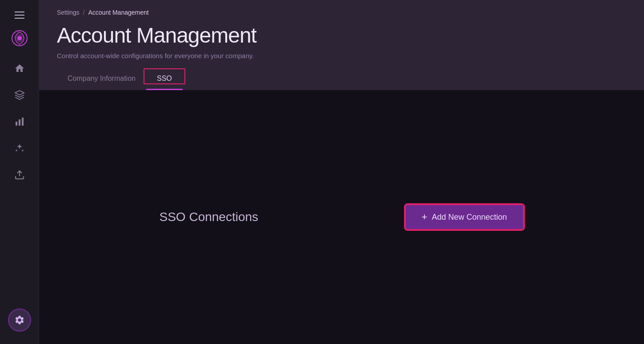 This screenshot has width=644, height=344. Describe the element at coordinates (20, 175) in the screenshot. I see `sidebar-item-upload` at that location.